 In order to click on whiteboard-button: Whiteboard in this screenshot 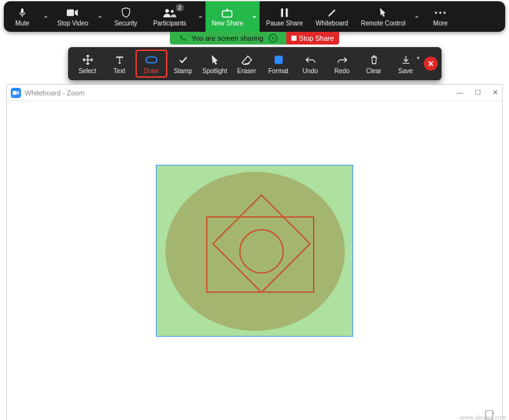, I will do `click(332, 17)`.